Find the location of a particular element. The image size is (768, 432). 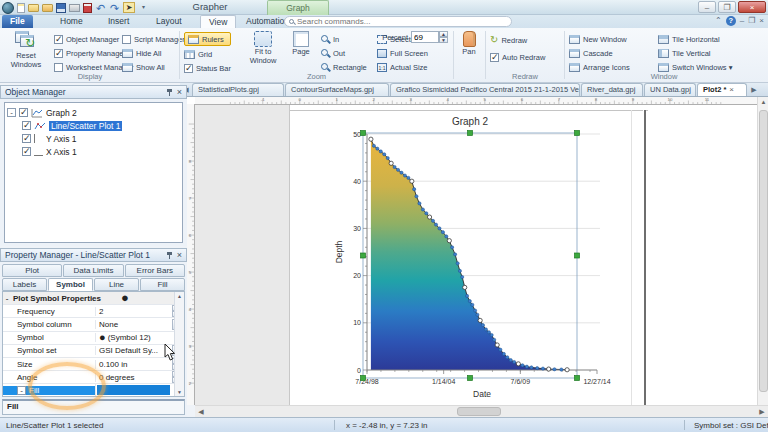

tab-insert: Insert is located at coordinates (118, 22).